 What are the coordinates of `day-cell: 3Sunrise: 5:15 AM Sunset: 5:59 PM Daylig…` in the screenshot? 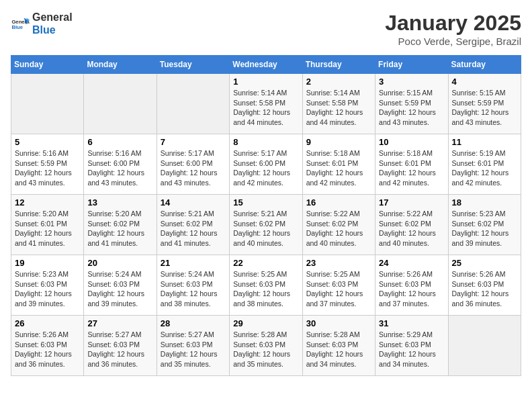 It's located at (412, 104).